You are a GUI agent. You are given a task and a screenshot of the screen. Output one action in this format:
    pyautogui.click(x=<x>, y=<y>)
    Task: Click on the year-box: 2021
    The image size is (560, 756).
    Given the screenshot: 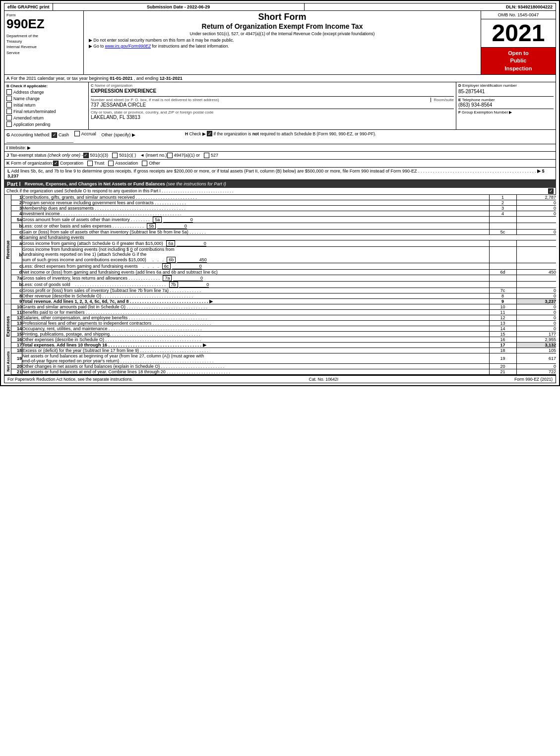 What is the action you would take?
    pyautogui.click(x=518, y=34)
    